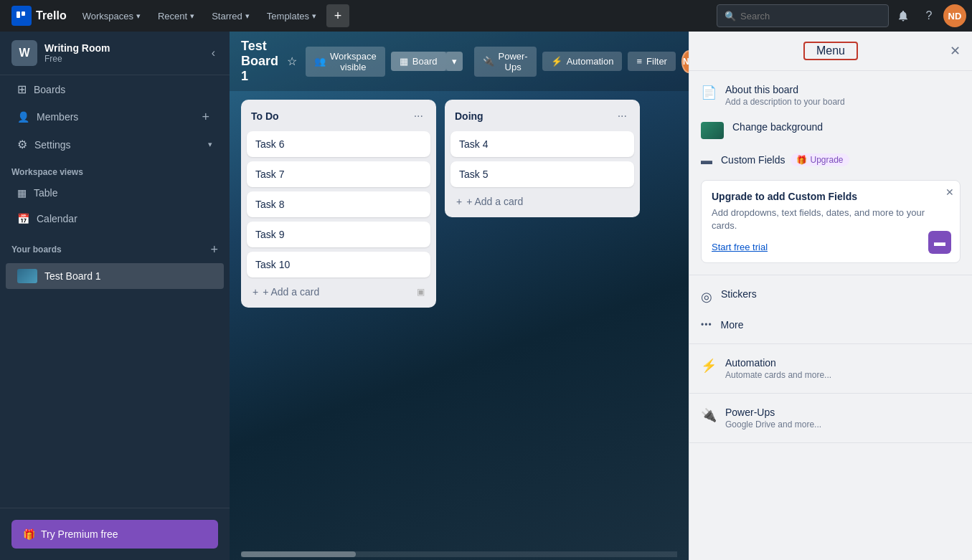  I want to click on card-task9: Task 9, so click(339, 234).